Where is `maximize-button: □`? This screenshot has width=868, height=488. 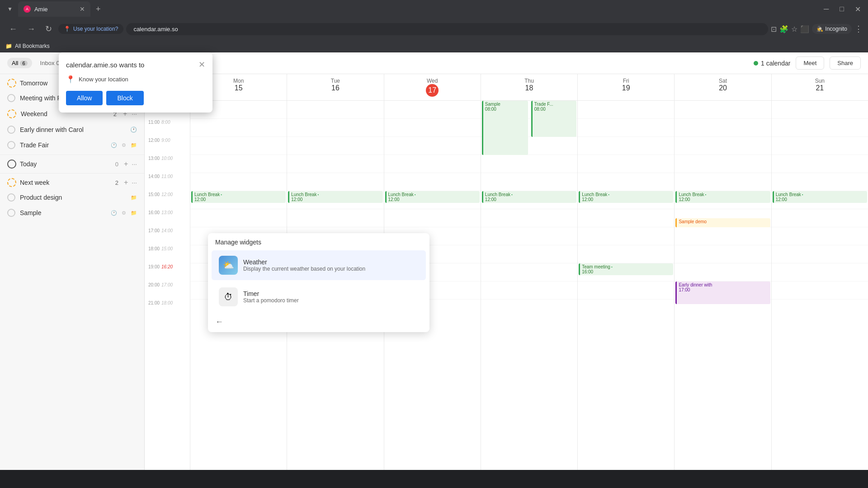
maximize-button: □ is located at coordinates (842, 9).